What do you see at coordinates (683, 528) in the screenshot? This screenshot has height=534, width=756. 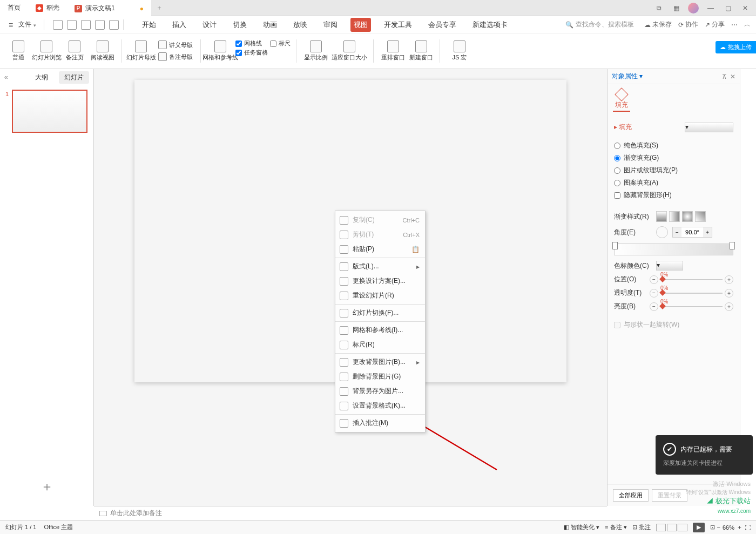 I see `view-reading-icon` at bounding box center [683, 528].